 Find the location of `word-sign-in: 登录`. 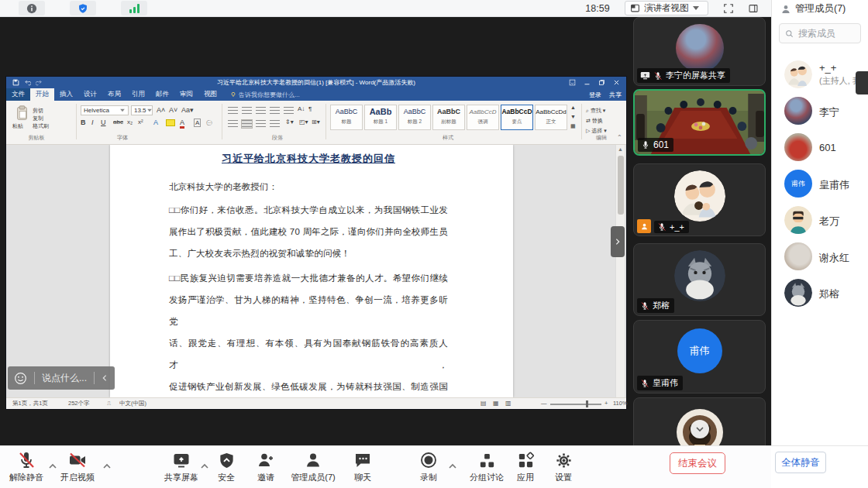

word-sign-in: 登录 is located at coordinates (595, 95).